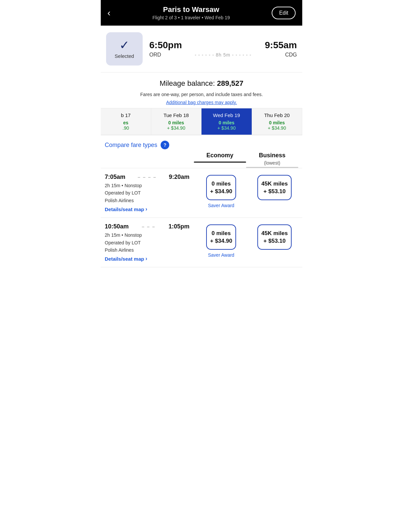 The width and height of the screenshot is (403, 532). What do you see at coordinates (117, 227) in the screenshot?
I see `flight-depart: 10:50am` at bounding box center [117, 227].